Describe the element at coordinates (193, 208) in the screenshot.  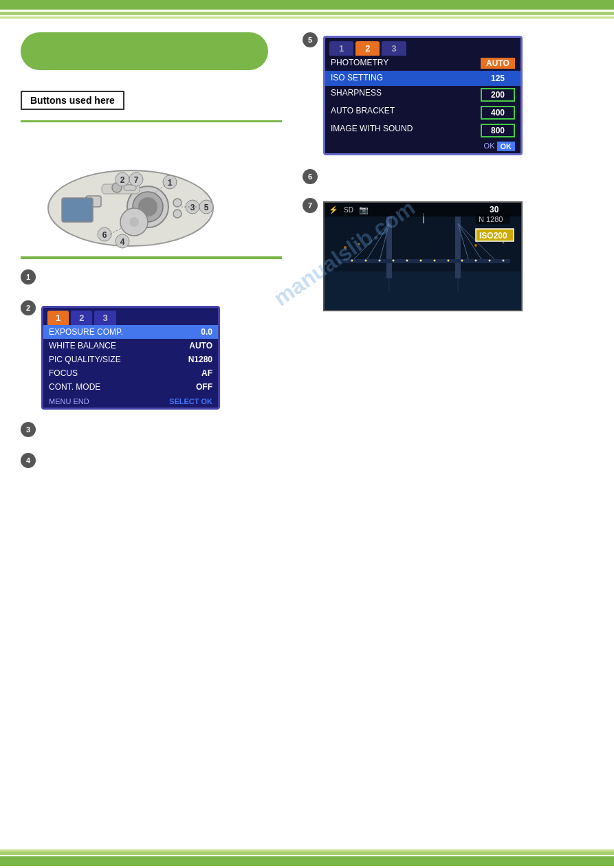
I see `svg-text: 3` at that location.